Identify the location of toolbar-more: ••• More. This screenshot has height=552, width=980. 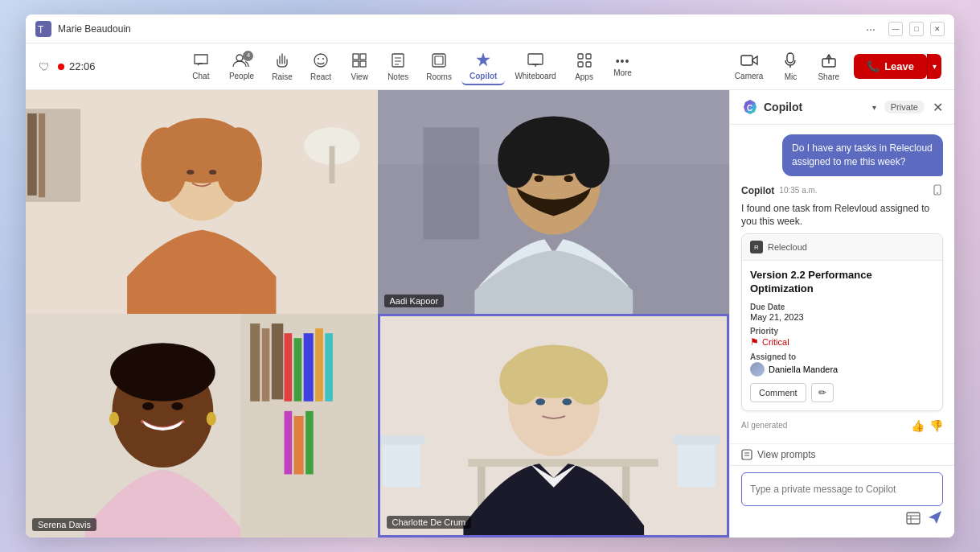
(623, 66).